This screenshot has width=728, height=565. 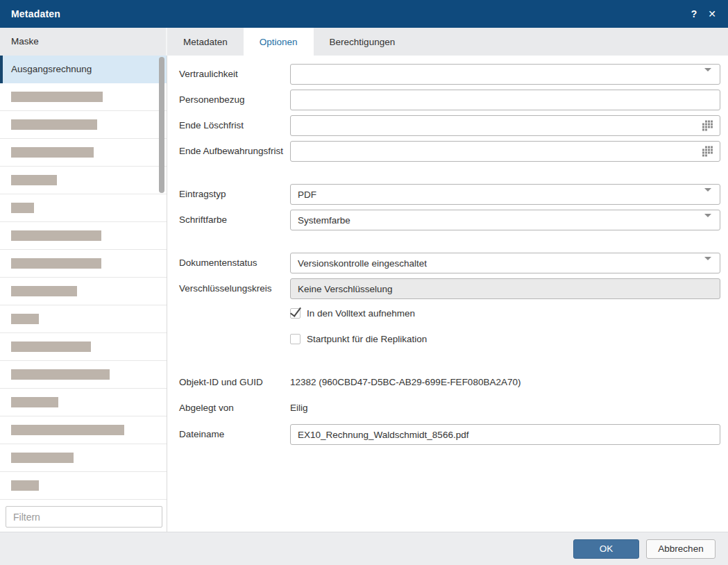 I want to click on ok-button: OK, so click(x=607, y=549).